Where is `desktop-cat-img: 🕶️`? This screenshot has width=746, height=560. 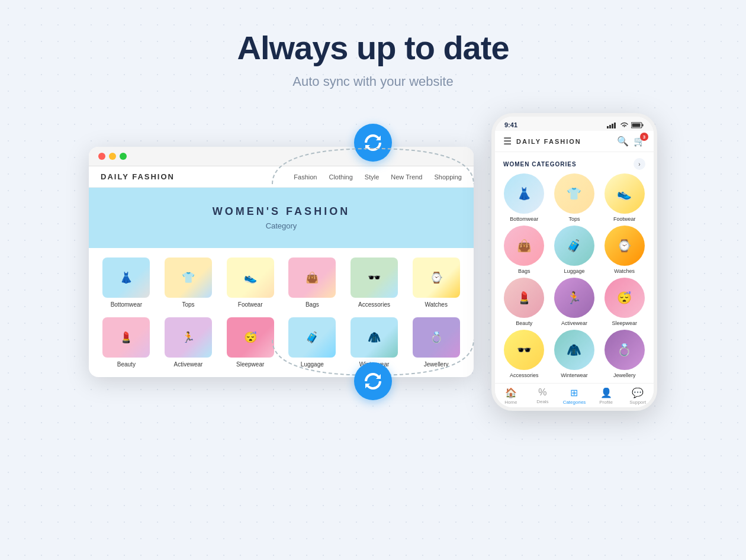 desktop-cat-img: 🕶️ is located at coordinates (374, 278).